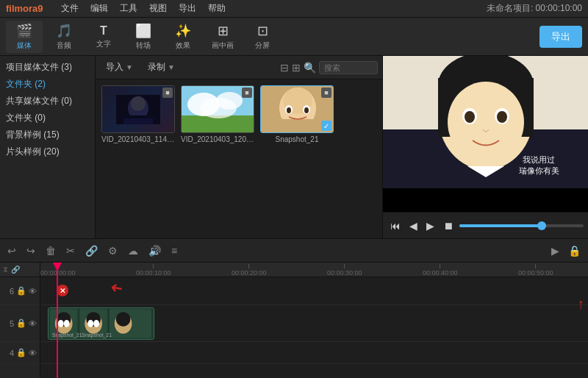 The height and width of the screenshot is (378, 588). Describe the element at coordinates (218, 140) in the screenshot. I see `thumb-label-vid2: VID_20210403_120054` at that location.